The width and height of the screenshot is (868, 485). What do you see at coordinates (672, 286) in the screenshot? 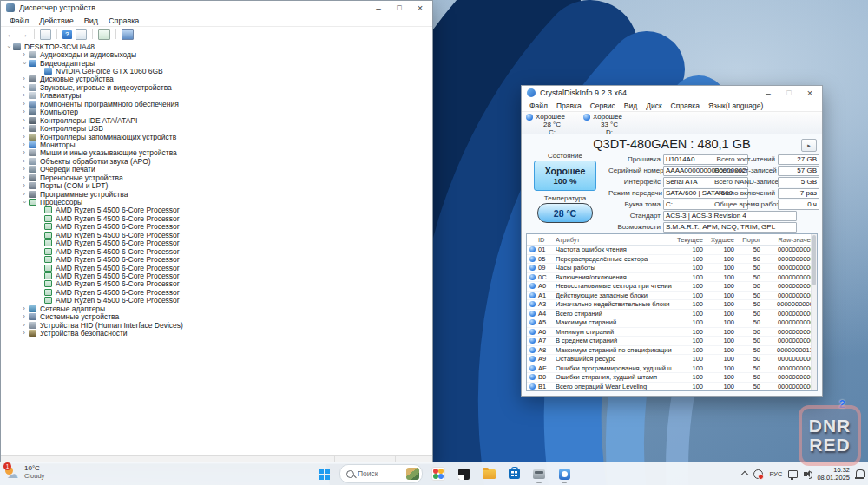
I see `smart-row: A0Невосстановимые сектора при чтении/за.…` at bounding box center [672, 286].